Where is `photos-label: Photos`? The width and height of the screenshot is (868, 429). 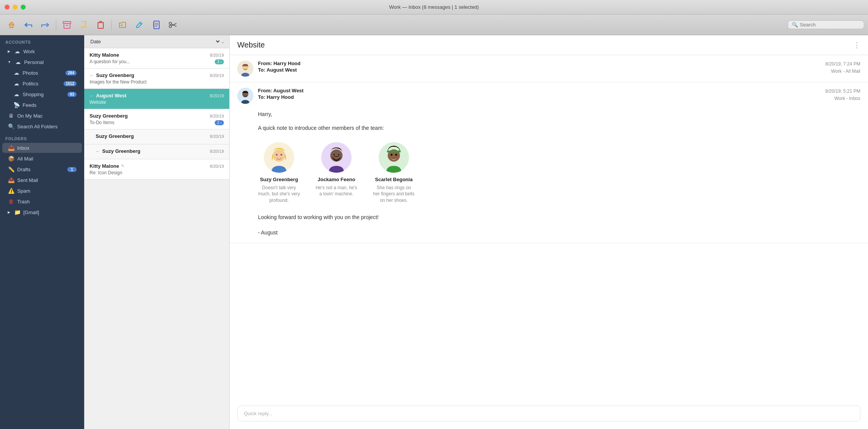
photos-label: Photos is located at coordinates (43, 73).